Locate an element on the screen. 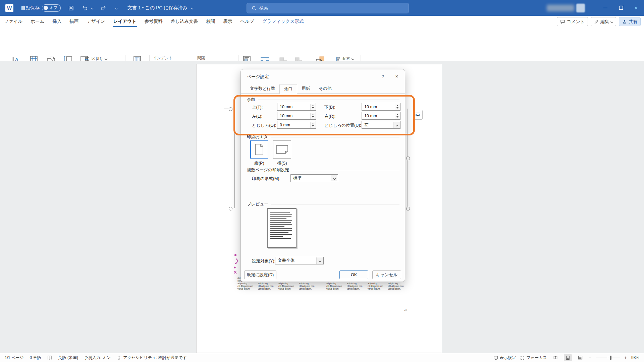  proofing-book-icon is located at coordinates (50, 358).